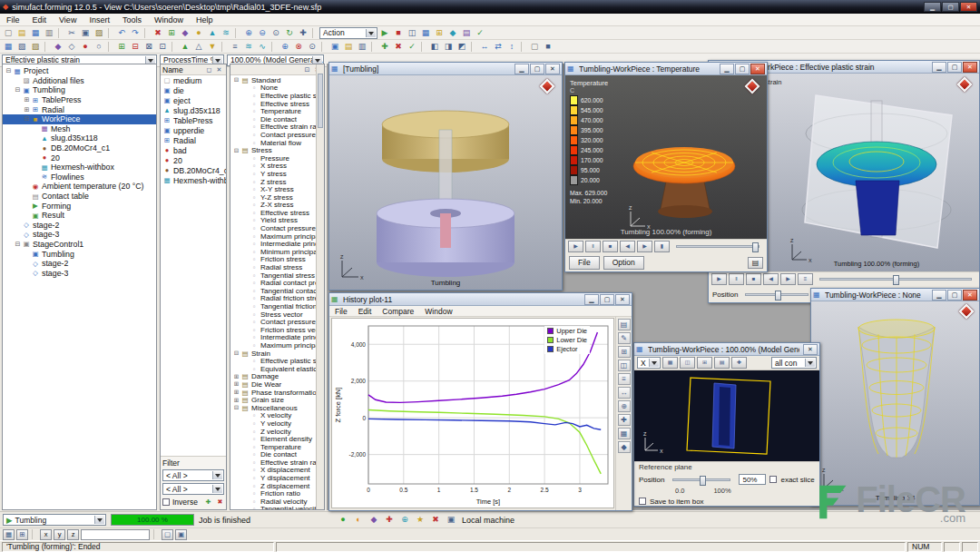 The width and height of the screenshot is (980, 552). I want to click on slice-tool-icon: ▤, so click(722, 363).